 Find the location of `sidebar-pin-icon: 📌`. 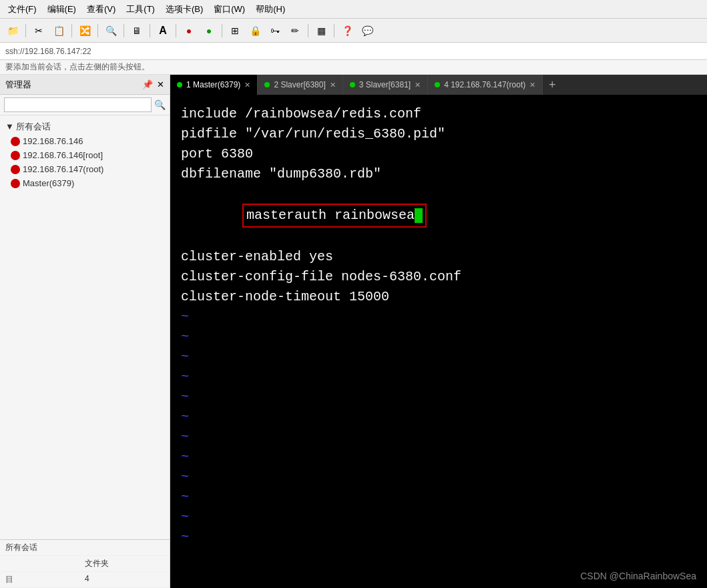

sidebar-pin-icon: 📌 is located at coordinates (148, 84).